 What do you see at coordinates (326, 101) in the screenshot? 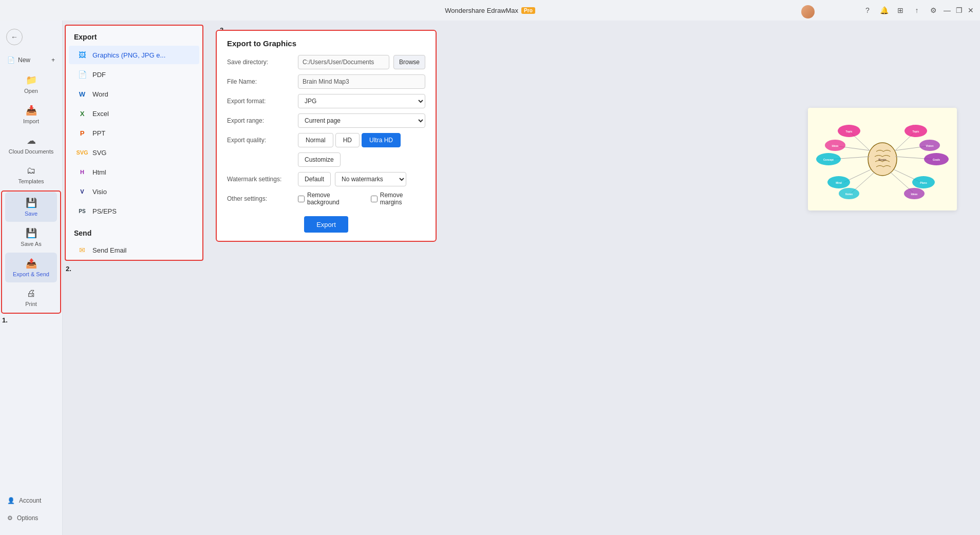
I see `export-format-row: Export format: JPG PNG BMP SVG PDF` at bounding box center [326, 101].